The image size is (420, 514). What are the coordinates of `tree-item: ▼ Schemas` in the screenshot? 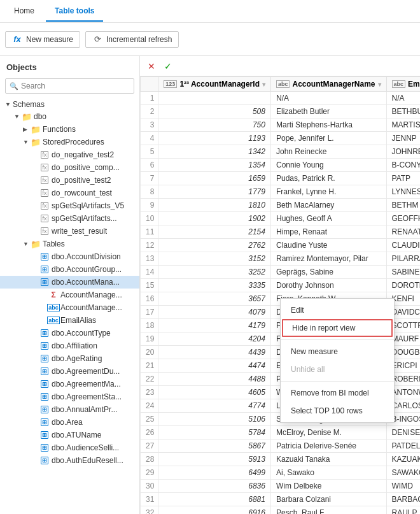 It's located at (70, 104).